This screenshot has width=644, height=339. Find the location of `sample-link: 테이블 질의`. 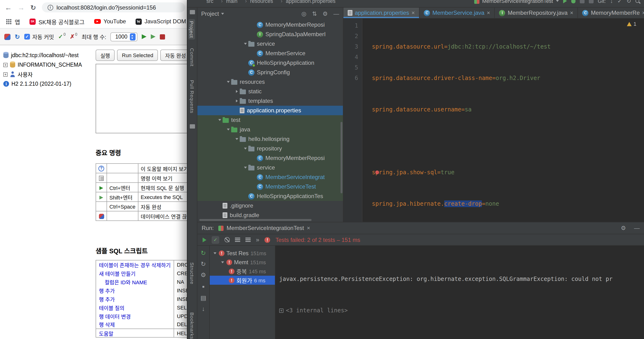

sample-link: 테이블 질의 is located at coordinates (135, 307).